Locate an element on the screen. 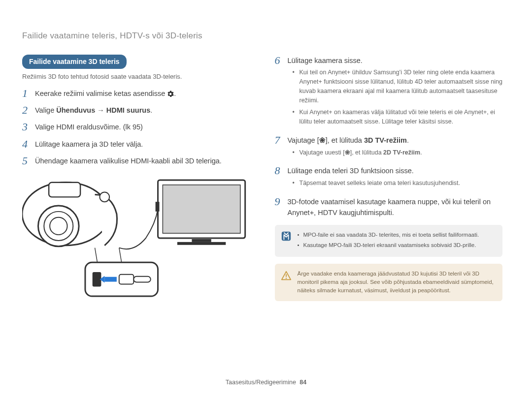 The image size is (532, 401). step-sublist: Vajutage uuesti [❀], et lülituda 2D TV-r… is located at coordinates (395, 153).